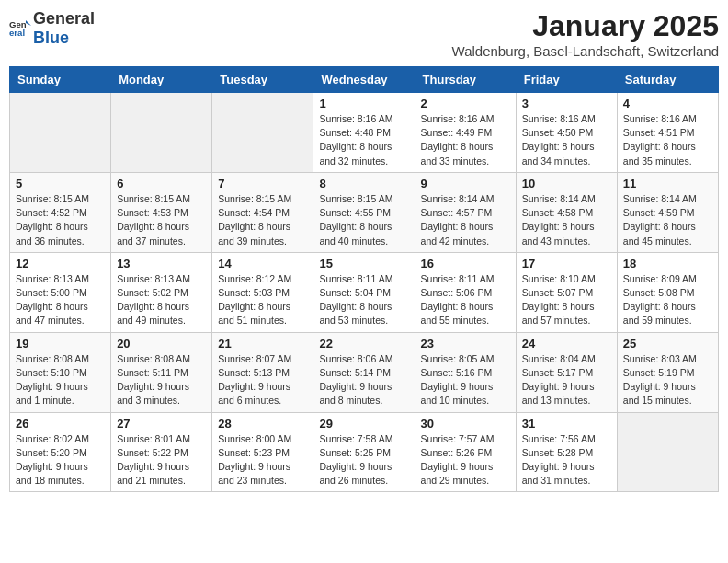  What do you see at coordinates (162, 263) in the screenshot?
I see `day-number: 13` at bounding box center [162, 263].